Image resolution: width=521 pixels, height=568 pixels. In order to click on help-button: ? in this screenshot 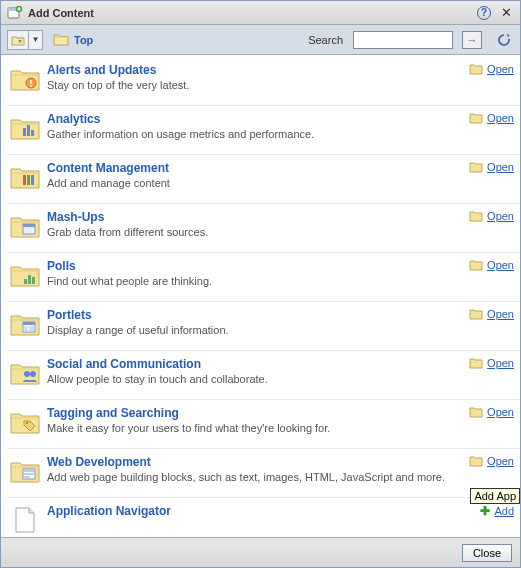, I will do `click(484, 13)`.